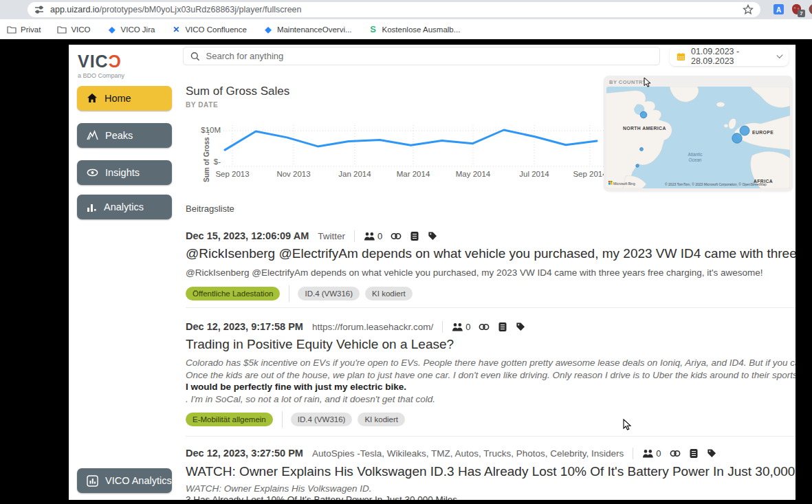  Describe the element at coordinates (74, 30) in the screenshot. I see `bookmark-vico: VICO` at that location.